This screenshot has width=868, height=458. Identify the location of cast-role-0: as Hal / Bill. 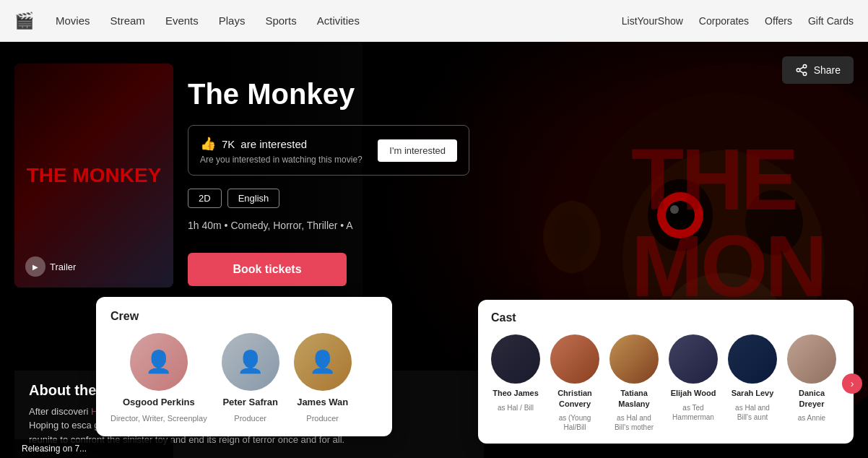
(516, 407).